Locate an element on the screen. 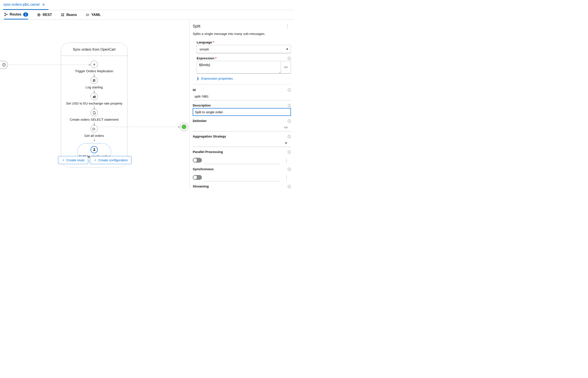 The width and height of the screenshot is (588, 378). language-select: simple ▾ is located at coordinates (244, 49).